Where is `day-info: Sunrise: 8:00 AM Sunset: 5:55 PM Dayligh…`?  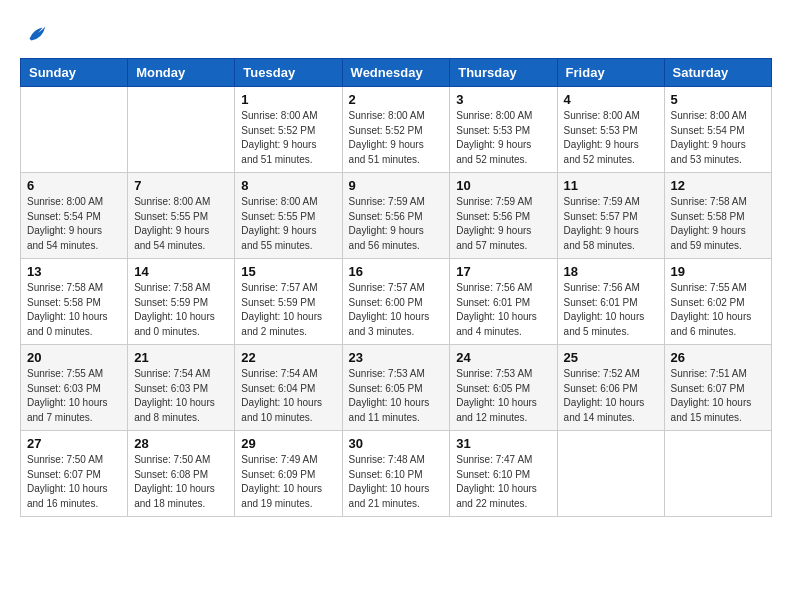
day-info: Sunrise: 8:00 AM Sunset: 5:55 PM Dayligh… is located at coordinates (181, 224).